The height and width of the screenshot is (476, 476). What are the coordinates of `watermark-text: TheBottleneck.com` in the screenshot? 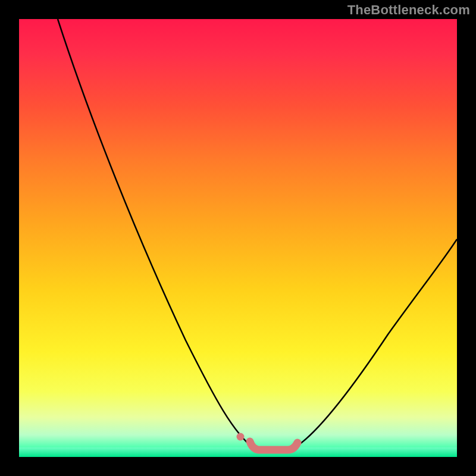 It's located at (409, 10).